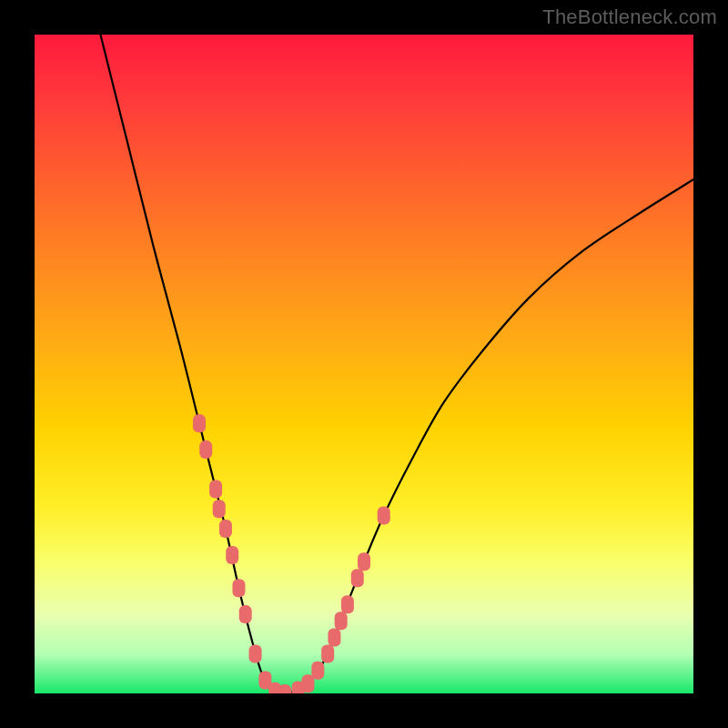  I want to click on marker-group, so click(291, 553).